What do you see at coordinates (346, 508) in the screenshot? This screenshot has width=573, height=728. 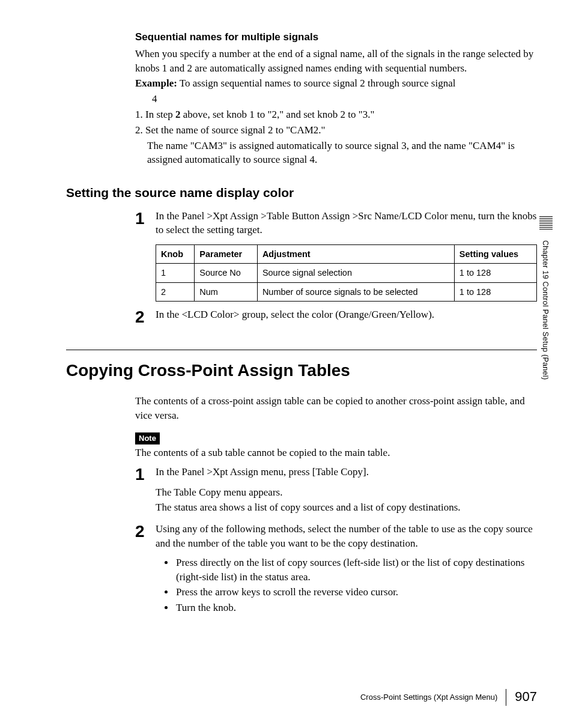 I see `copy-step1-sub2: The status area shows a list of copy sou…` at bounding box center [346, 508].